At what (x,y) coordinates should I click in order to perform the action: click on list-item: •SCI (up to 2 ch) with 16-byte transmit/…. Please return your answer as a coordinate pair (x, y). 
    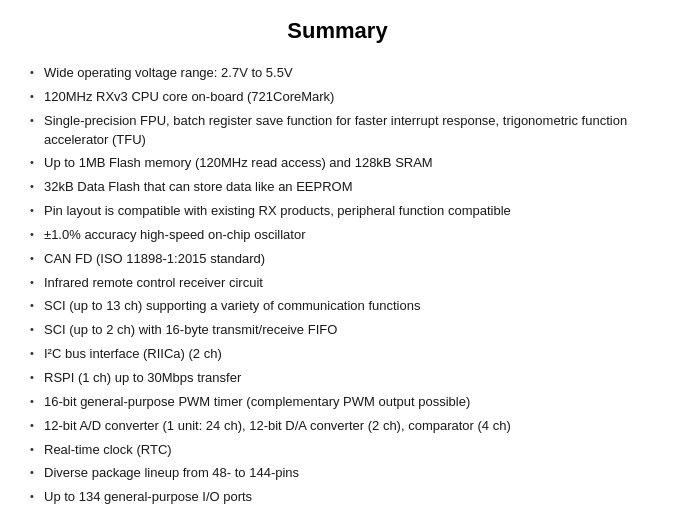
    Looking at the image, I should click on (338, 330).